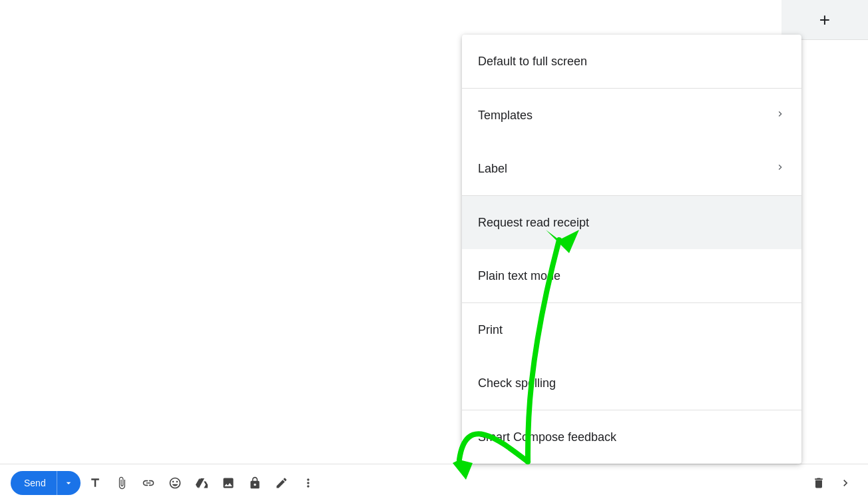 This screenshot has height=501, width=868. I want to click on forward-icon, so click(845, 483).